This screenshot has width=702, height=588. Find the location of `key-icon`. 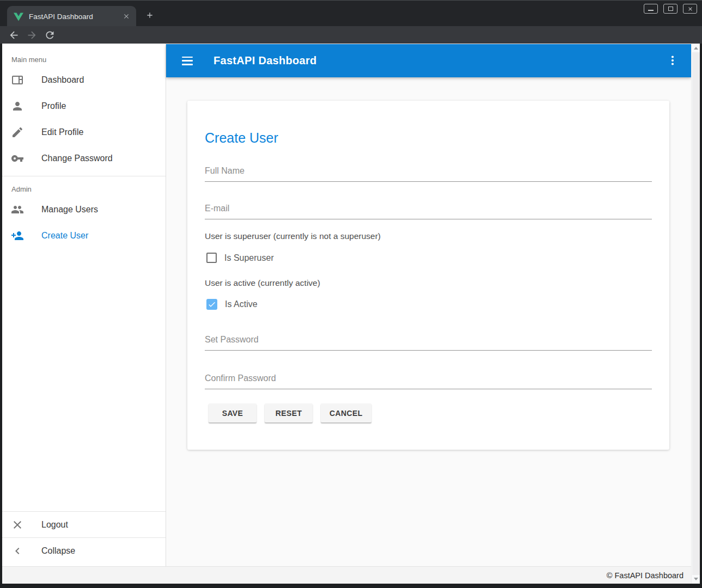

key-icon is located at coordinates (17, 158).